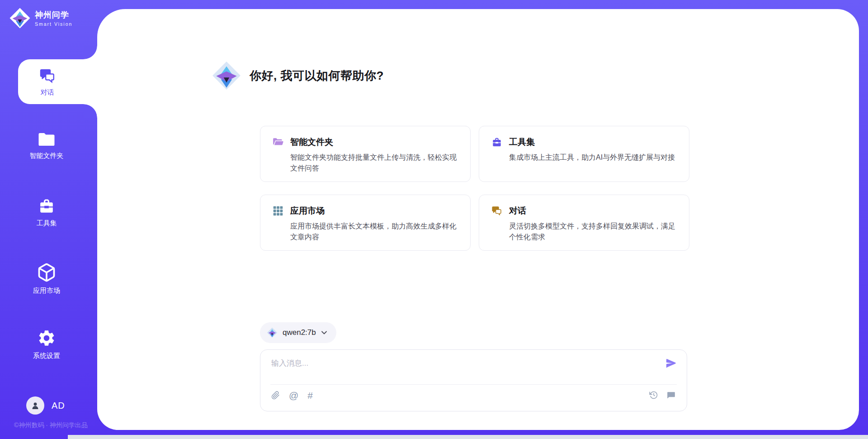 The width and height of the screenshot is (868, 439). I want to click on horizontal-scrollbar, so click(468, 437).